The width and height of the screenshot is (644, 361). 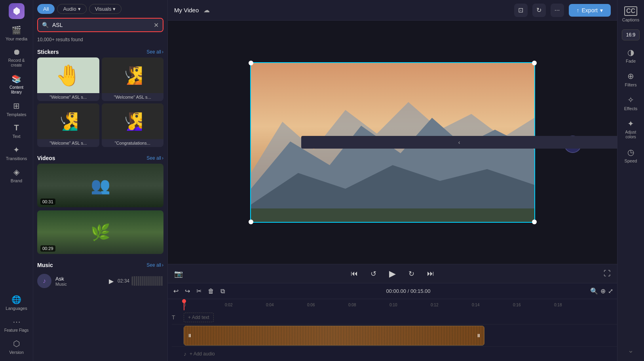 I want to click on video-track-content: ⏸ ⏸, so click(x=401, y=335).